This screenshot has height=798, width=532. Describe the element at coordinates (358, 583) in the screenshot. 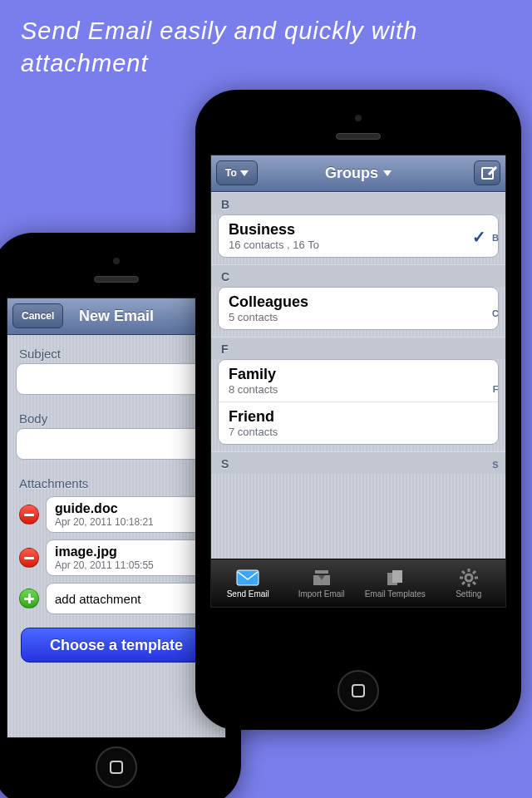

I see `tab-bar: Send Email Import Email Email Templates …` at that location.